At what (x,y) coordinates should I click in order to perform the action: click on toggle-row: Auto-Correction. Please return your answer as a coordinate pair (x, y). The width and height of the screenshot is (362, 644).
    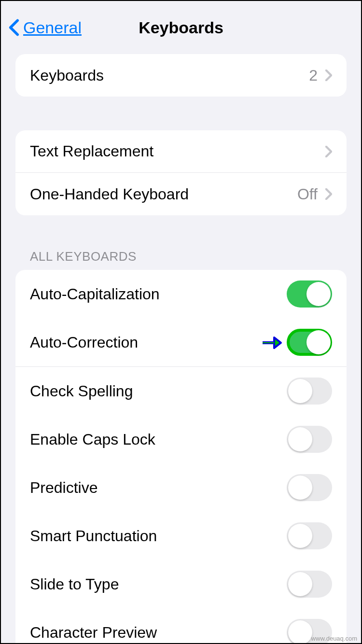
    Looking at the image, I should click on (181, 343).